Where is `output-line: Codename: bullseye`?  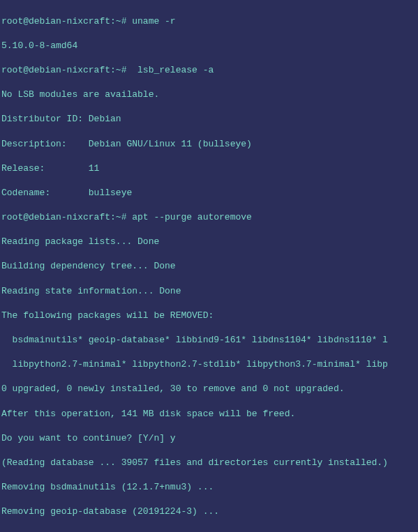 output-line: Codename: bullseye is located at coordinates (209, 193).